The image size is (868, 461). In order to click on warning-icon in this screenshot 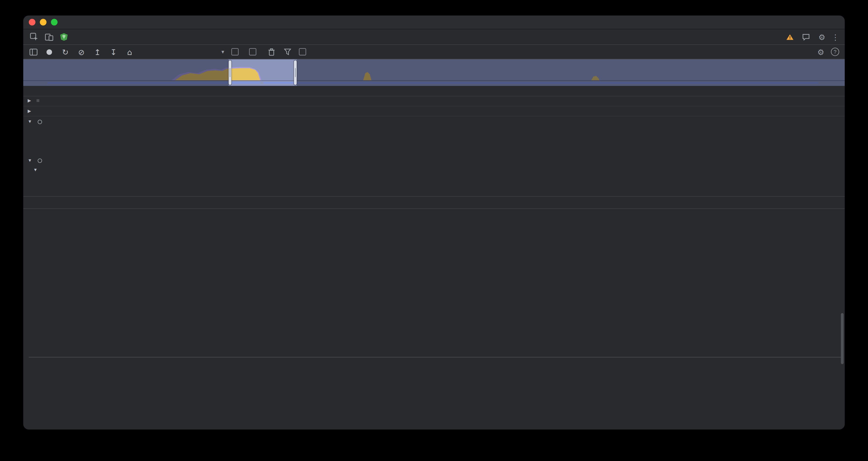, I will do `click(790, 37)`.